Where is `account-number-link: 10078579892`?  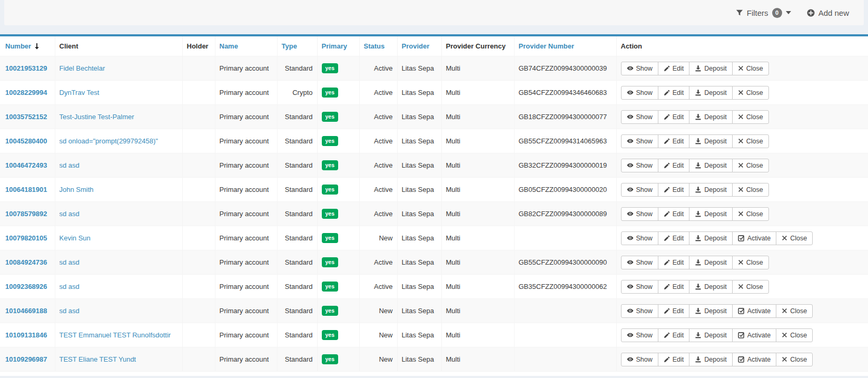 account-number-link: 10078579892 is located at coordinates (26, 214).